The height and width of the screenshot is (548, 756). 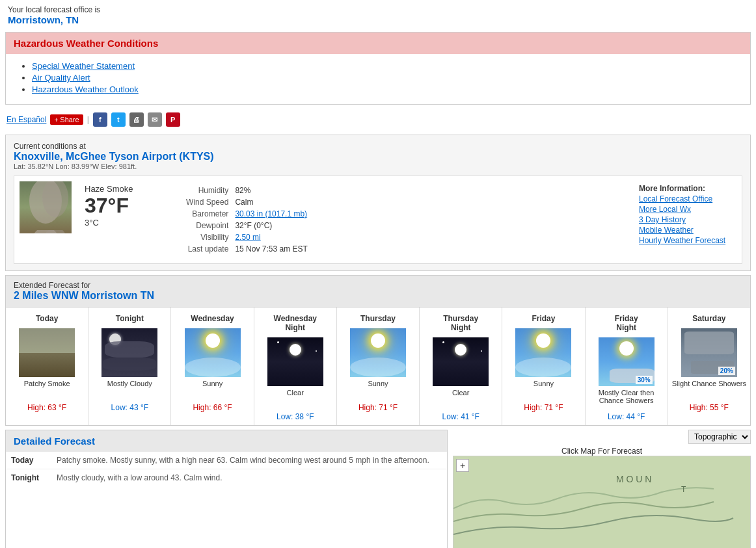 I want to click on detailed-text-1: Mostly cloudy, with a low around 43. Cal…, so click(x=139, y=478).